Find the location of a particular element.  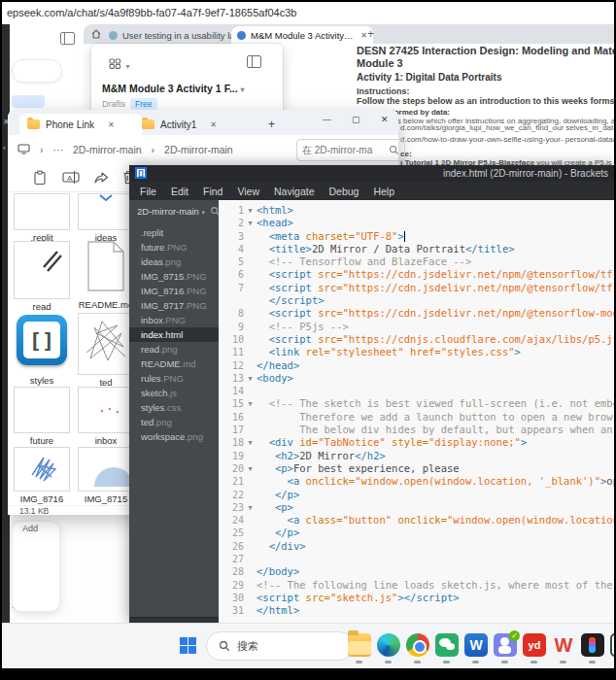

code-line-23: 23▼ <p> is located at coordinates (416, 507).